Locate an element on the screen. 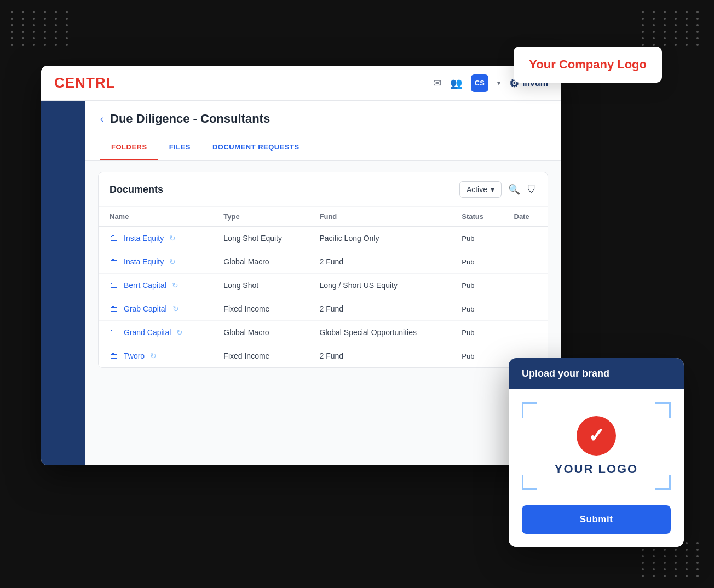  dot-grid-topleft is located at coordinates (42, 28).